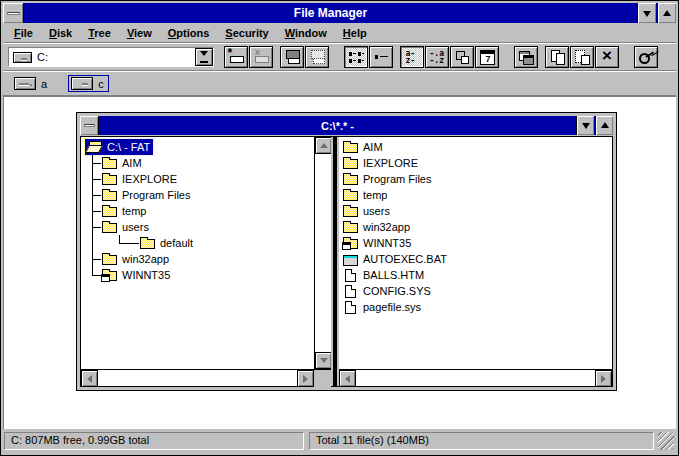 This screenshot has width=679, height=456. I want to click on chevron-down-icon, so click(204, 56).